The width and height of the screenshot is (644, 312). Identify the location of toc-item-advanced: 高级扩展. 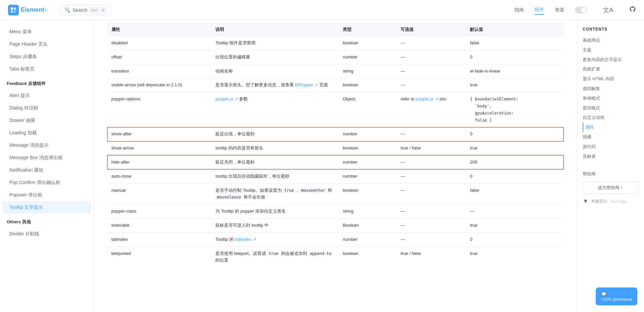
(610, 69).